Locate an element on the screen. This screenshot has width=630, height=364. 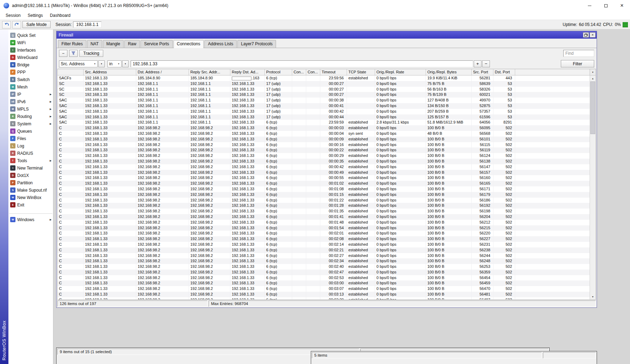
column-header-dst-address: Dst. Address / is located at coordinates (163, 72).